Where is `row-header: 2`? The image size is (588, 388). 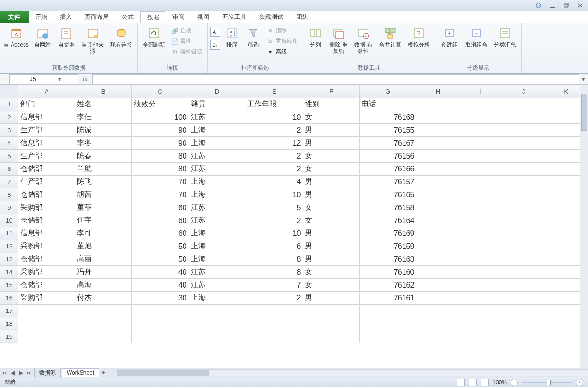 row-header: 2 is located at coordinates (9, 118).